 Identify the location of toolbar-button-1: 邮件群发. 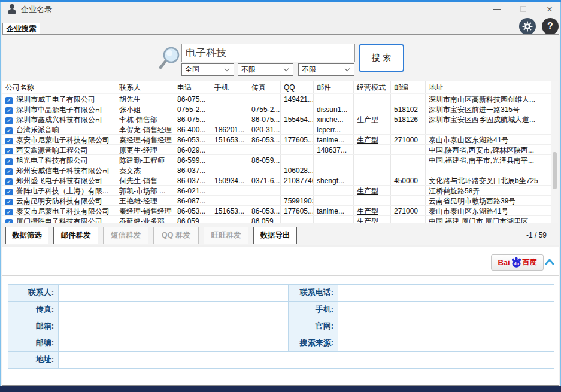
(75, 236).